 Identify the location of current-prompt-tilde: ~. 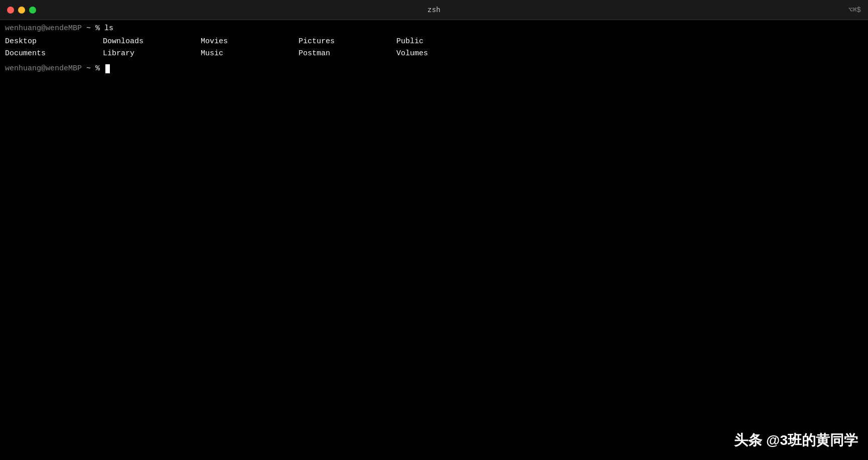
(88, 69).